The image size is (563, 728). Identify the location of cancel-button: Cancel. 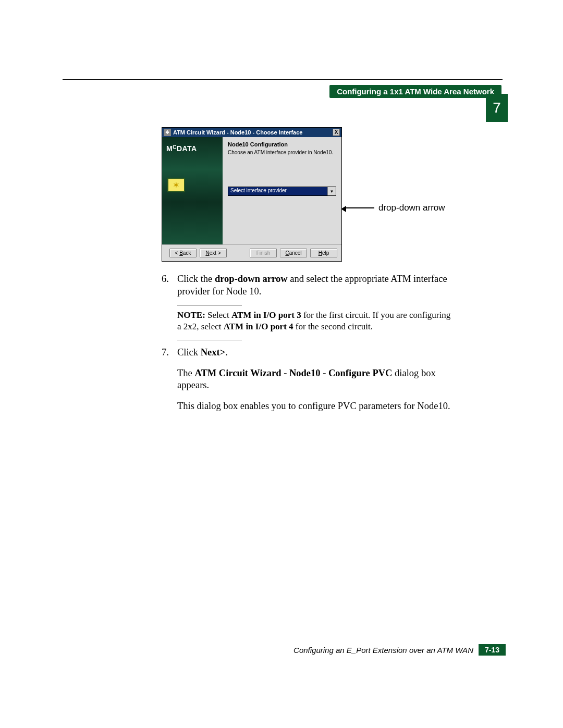
(293, 253).